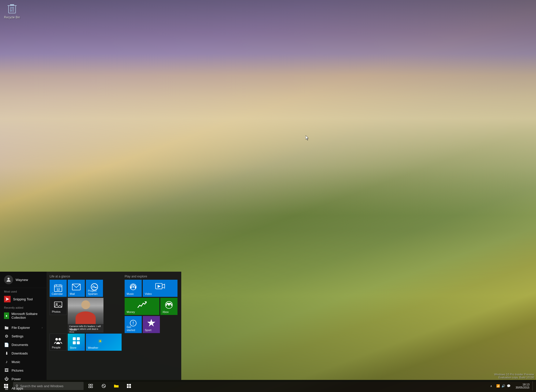 The width and height of the screenshot is (536, 392). I want to click on life-glance-label: Life at a glance, so click(86, 276).